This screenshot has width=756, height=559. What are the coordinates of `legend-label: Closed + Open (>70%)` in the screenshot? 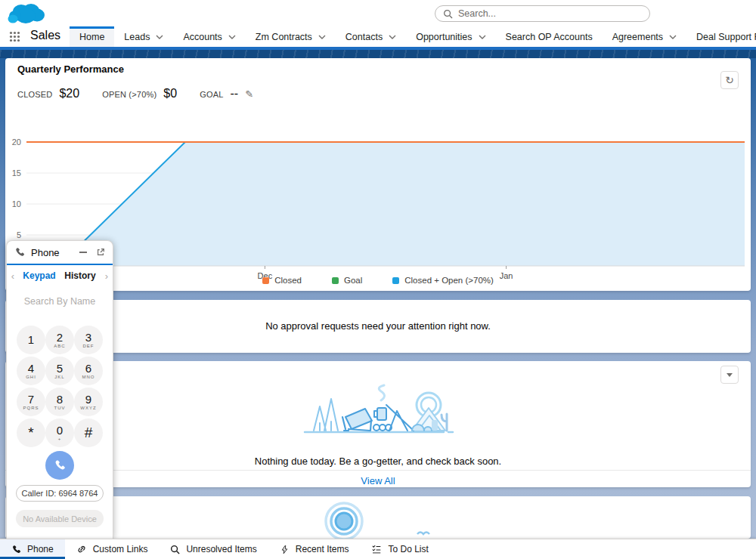 It's located at (449, 280).